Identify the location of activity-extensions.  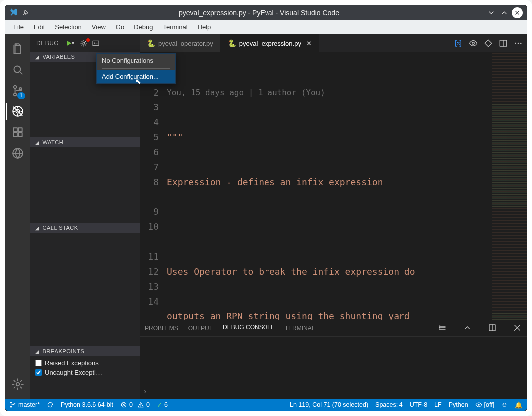
(18, 132).